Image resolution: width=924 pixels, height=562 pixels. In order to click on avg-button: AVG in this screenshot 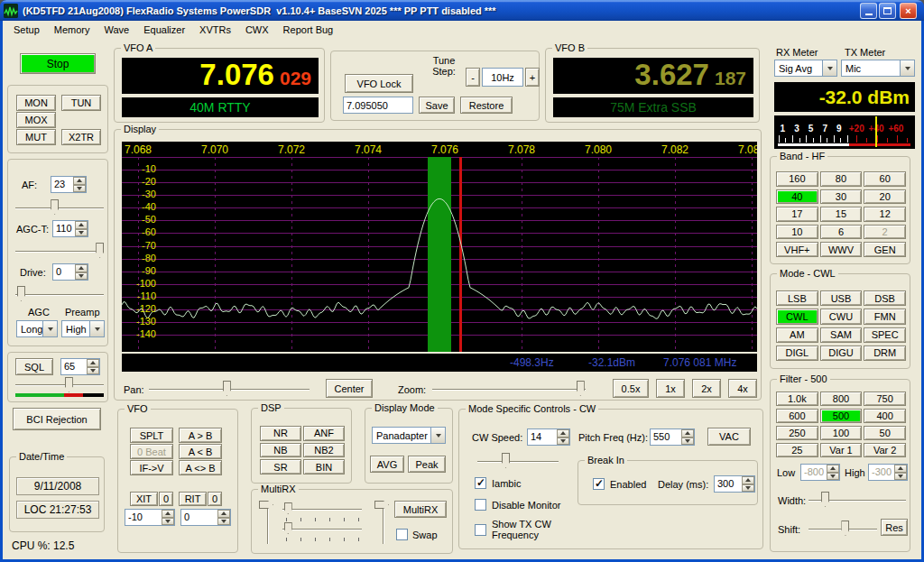, I will do `click(387, 464)`.